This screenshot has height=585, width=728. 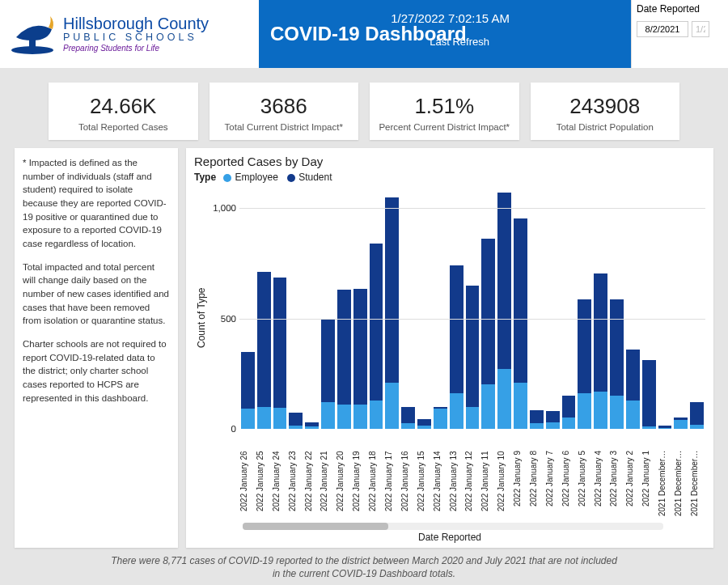 I want to click on chart-scrollbar-thumb, so click(x=315, y=526).